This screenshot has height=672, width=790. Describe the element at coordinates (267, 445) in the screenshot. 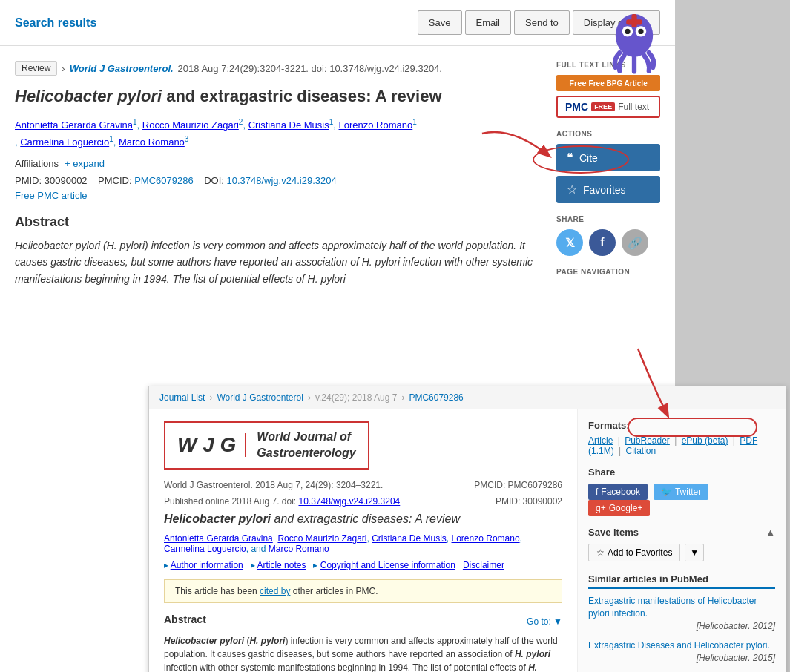

I see `wjg-logo: W J G World Journal ofGastroenterology` at that location.